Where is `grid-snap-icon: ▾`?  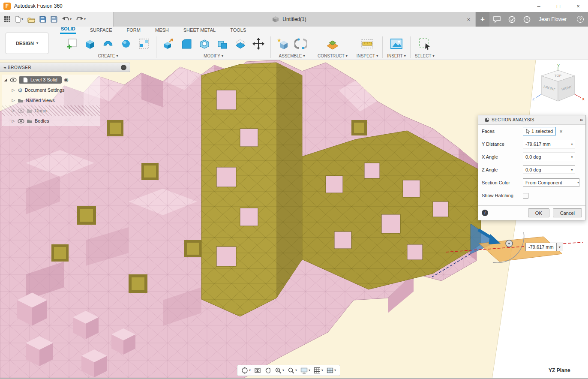
grid-snap-icon: ▾ is located at coordinates (318, 370).